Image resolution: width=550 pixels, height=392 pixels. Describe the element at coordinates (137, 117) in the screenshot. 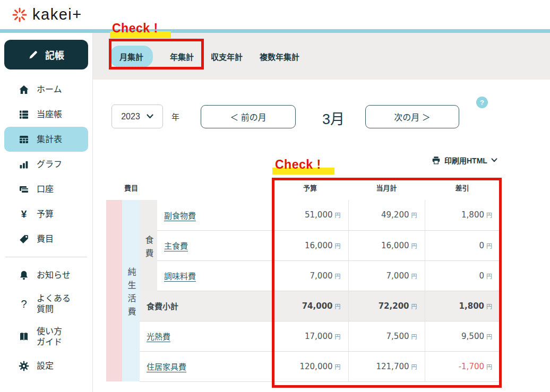

I see `year-select: 2023` at that location.